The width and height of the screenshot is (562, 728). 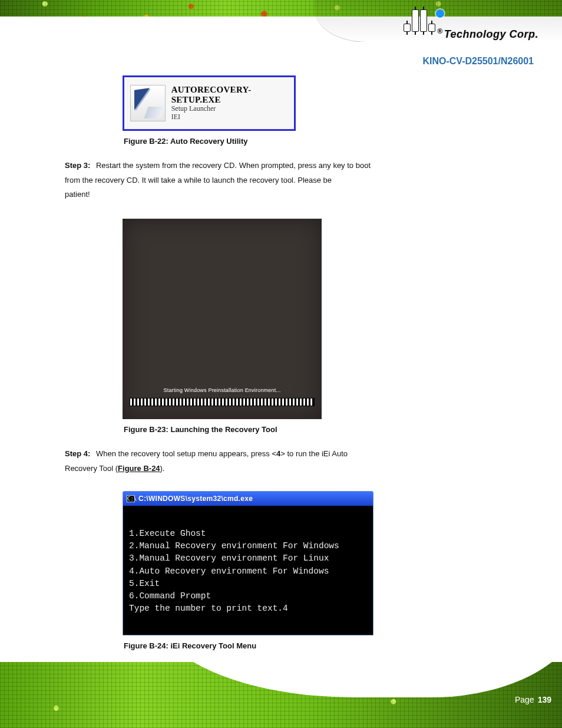 I want to click on cmd-titlebar: C:\ C:\WINDOWS\system32\cmd.exe, so click(x=248, y=499).